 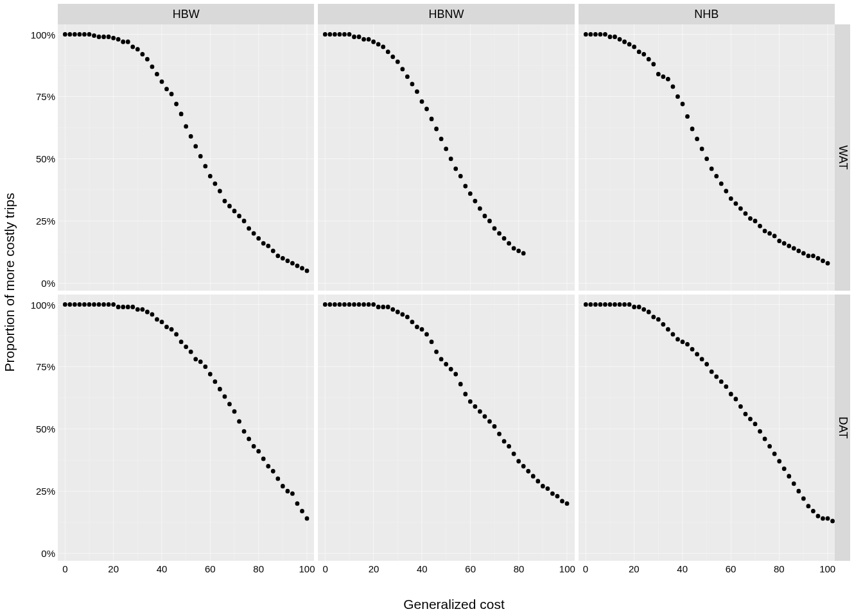 What do you see at coordinates (186, 14) in the screenshot?
I see `strip-top-hbw: HBW` at bounding box center [186, 14].